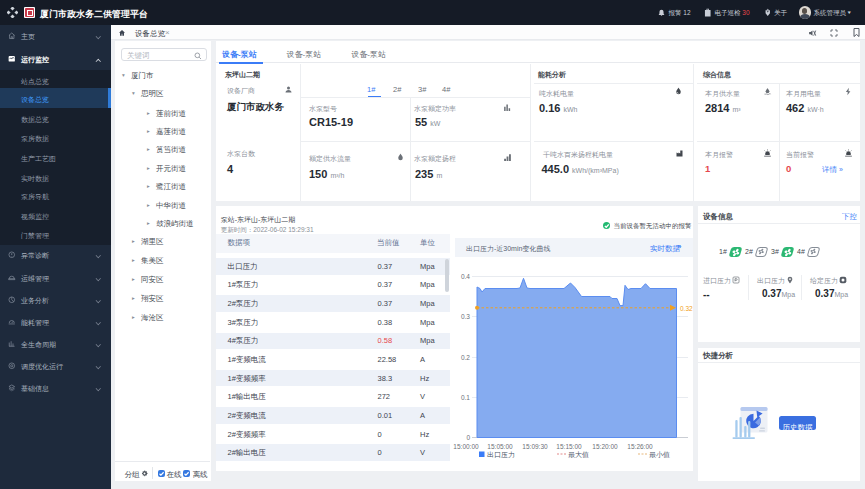 Image resolution: width=865 pixels, height=489 pixels. What do you see at coordinates (468, 438) in the screenshot?
I see `svg-text: 0` at bounding box center [468, 438].